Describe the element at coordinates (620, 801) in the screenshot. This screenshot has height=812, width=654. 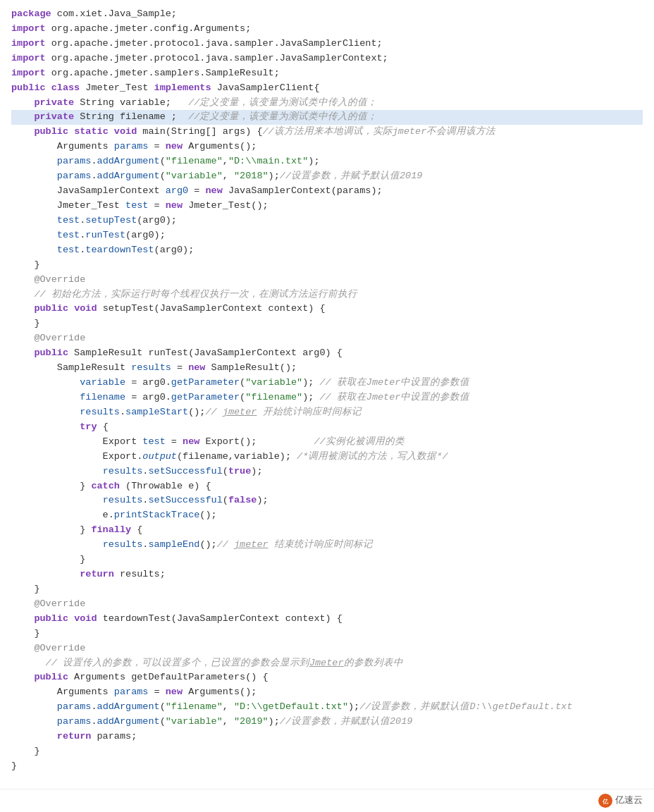
I see `brand-logo: 亿 亿速云` at that location.